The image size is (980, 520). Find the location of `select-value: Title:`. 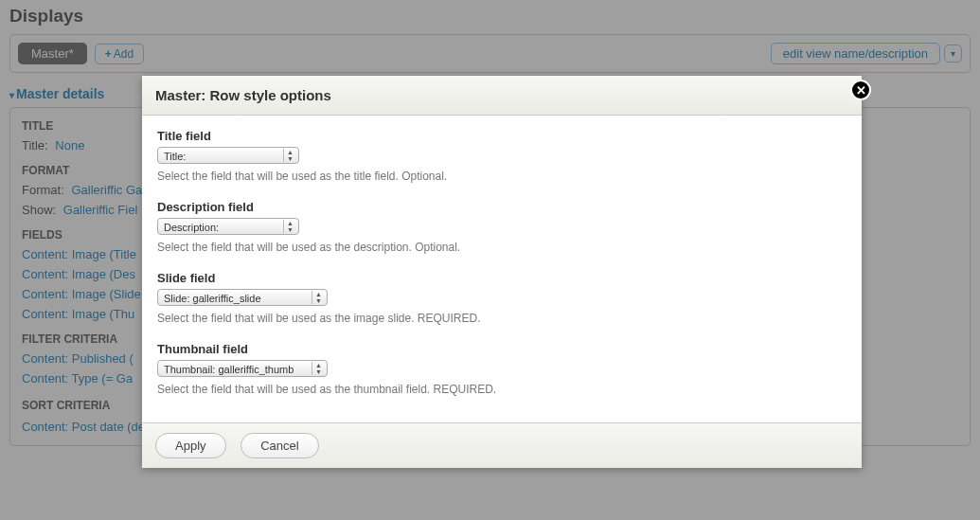

select-value: Title: is located at coordinates (174, 156).